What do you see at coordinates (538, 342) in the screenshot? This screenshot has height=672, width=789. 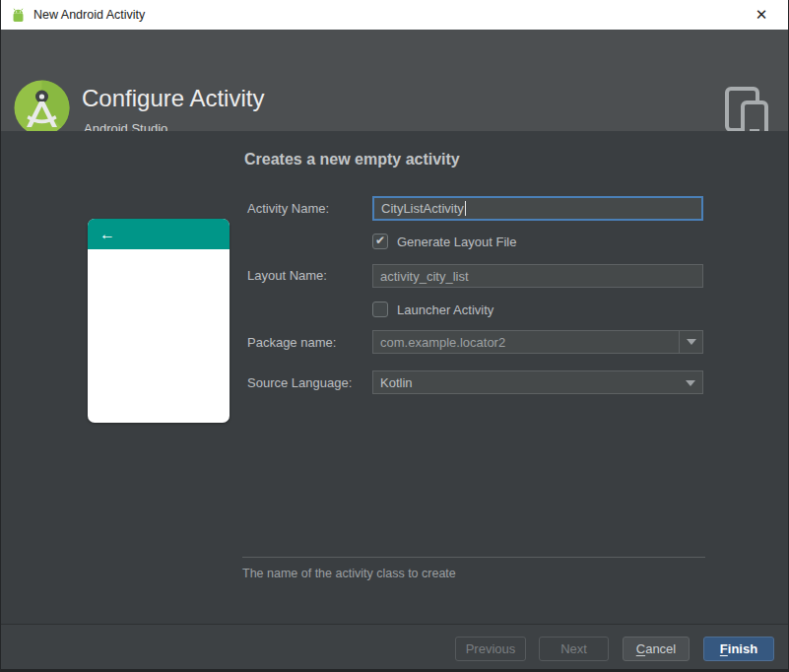 I see `package-name-combobox: com.example.locator2` at bounding box center [538, 342].